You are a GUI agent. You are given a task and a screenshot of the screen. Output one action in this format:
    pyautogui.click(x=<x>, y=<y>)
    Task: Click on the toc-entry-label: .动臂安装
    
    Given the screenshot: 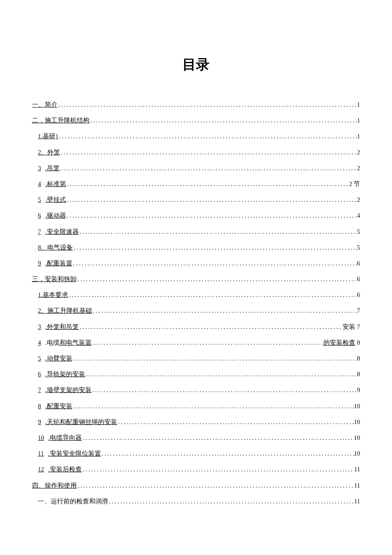 What is the action you would take?
    pyautogui.click(x=59, y=358)
    